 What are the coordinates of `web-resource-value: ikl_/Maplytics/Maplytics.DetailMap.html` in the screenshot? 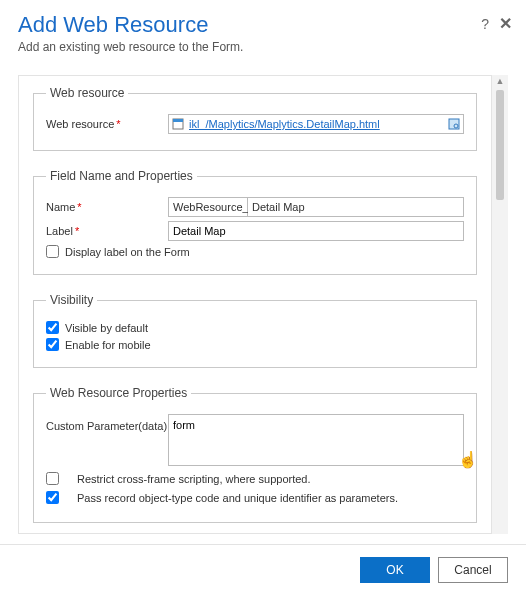 It's located at (318, 124).